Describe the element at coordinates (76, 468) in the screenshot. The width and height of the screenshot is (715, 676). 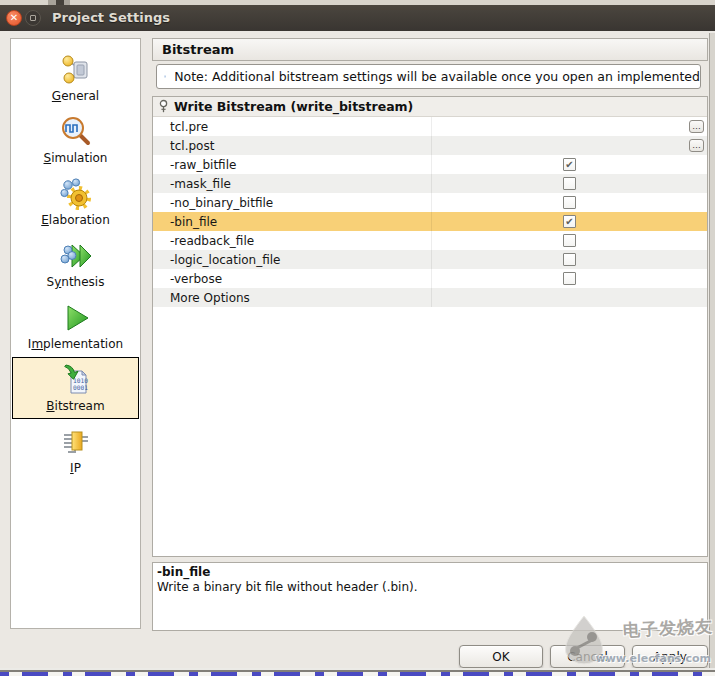
I see `sidebar-item-label: IP` at that location.